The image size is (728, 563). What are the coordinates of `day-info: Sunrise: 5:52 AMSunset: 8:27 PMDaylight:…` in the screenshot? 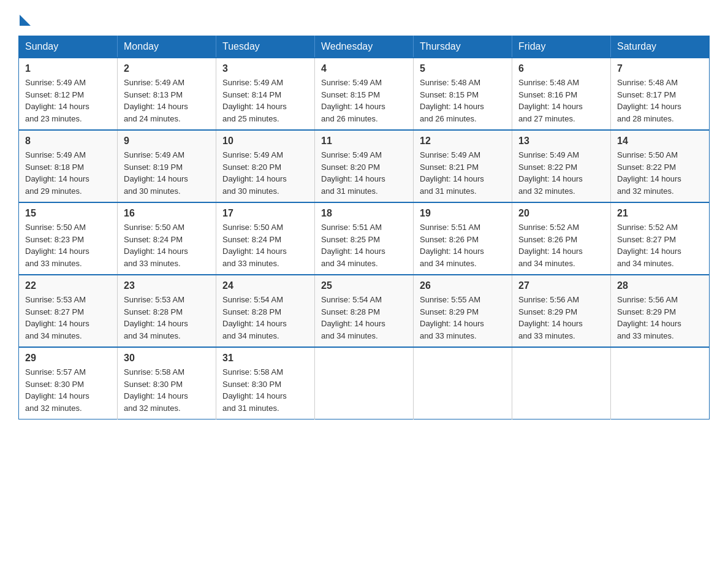 It's located at (660, 245).